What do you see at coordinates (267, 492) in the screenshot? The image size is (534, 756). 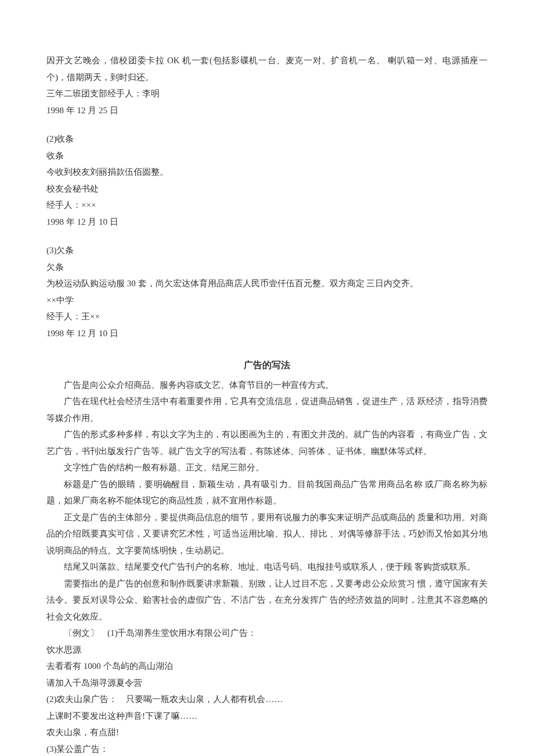 I see `ad-paragraph: 标题是广告的眼睛，要明确醒目，新颖生动，具有吸引力。目前我国商品广告常用商品名称…` at bounding box center [267, 492].